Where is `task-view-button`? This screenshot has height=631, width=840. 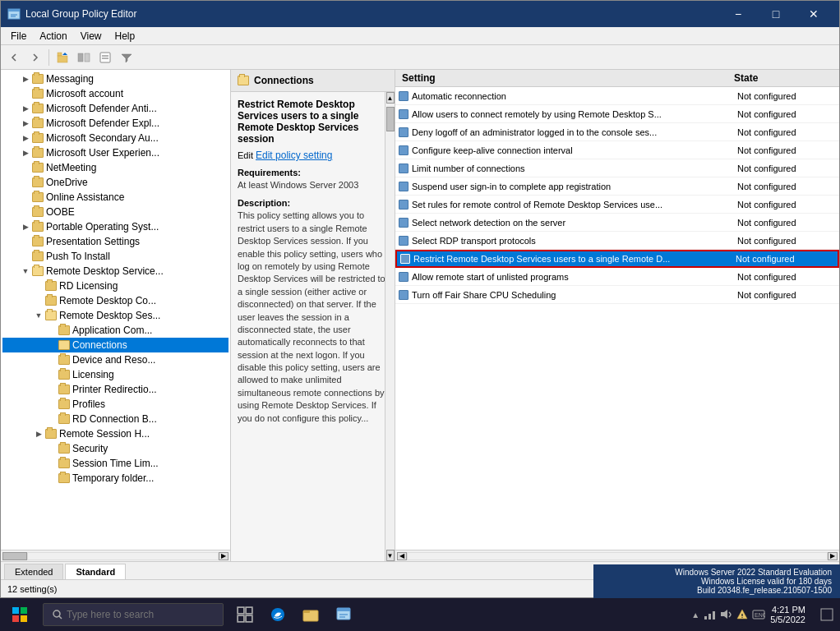
task-view-button is located at coordinates (245, 615).